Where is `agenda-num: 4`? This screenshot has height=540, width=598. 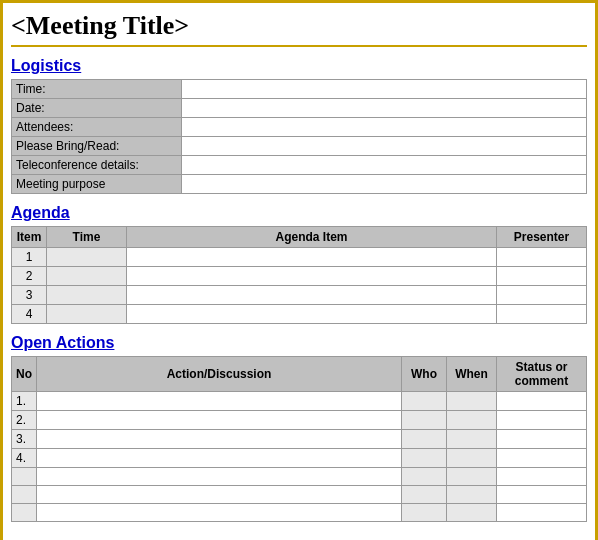
agenda-num: 4 is located at coordinates (30, 314).